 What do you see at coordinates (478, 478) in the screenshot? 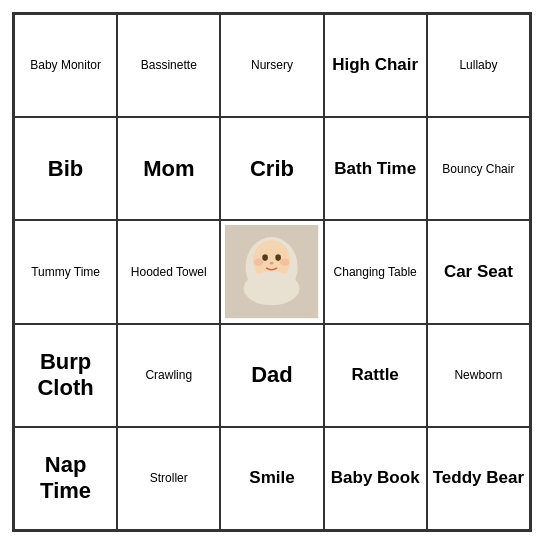
I see `cell-r4c4: Teddy Bear` at bounding box center [478, 478].